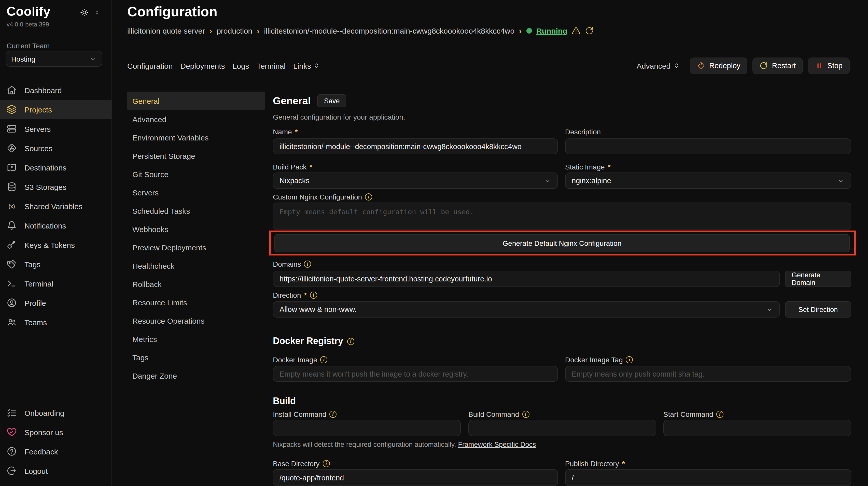 The image size is (868, 486). What do you see at coordinates (36, 322) in the screenshot?
I see `sidebar-item-label: Teams` at bounding box center [36, 322].